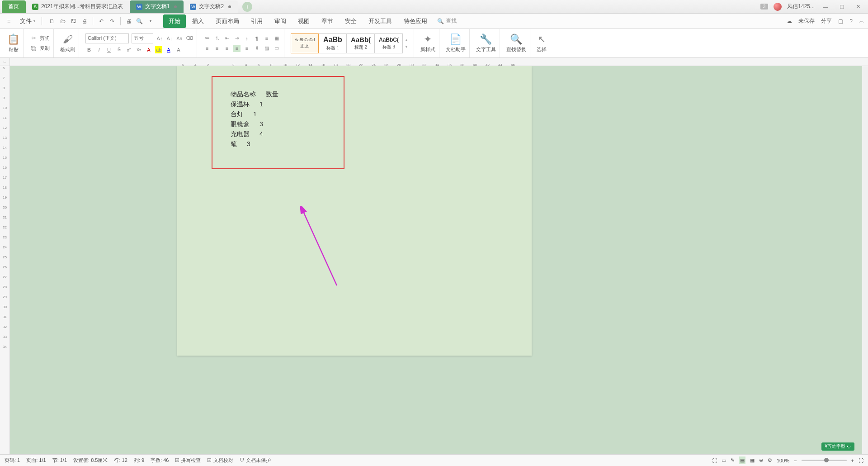 The image size is (868, 466). What do you see at coordinates (217, 38) in the screenshot?
I see `numbering-icon: ⒈` at bounding box center [217, 38].